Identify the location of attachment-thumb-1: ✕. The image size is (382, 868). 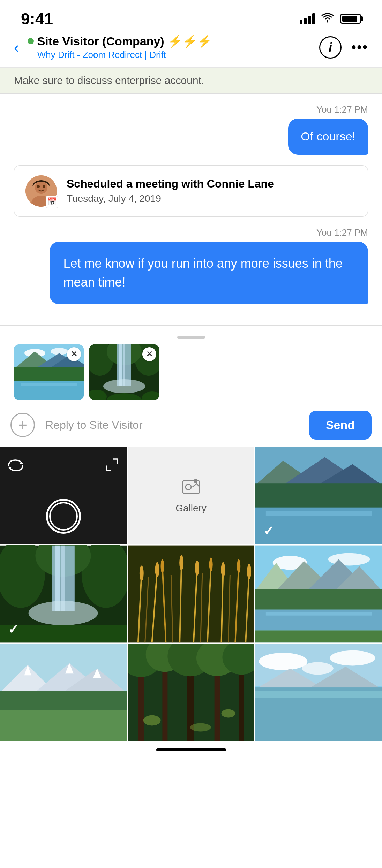
(49, 372).